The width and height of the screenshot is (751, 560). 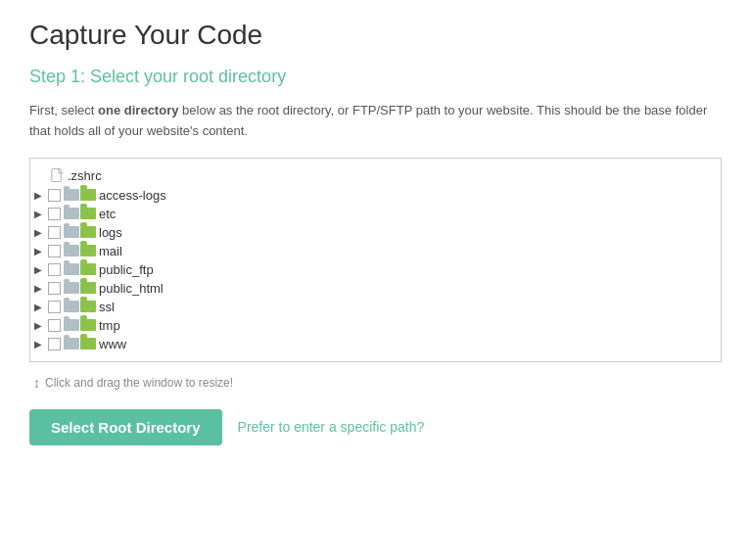 I want to click on list-item: ▶ tmp, so click(x=376, y=325).